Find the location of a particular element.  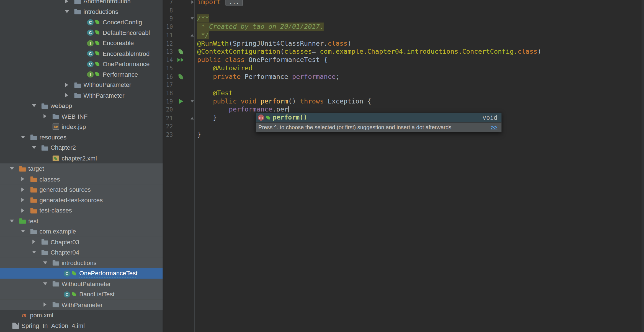

completion-hint-more-link: >> is located at coordinates (494, 127).